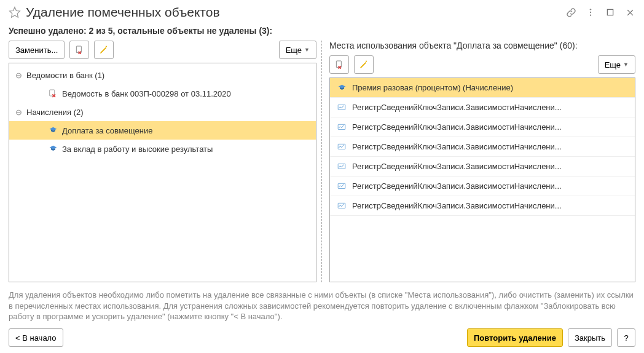 The height and width of the screenshot is (353, 644). What do you see at coordinates (162, 50) in the screenshot?
I see `left-toolbar: Заменить... Еще▼` at bounding box center [162, 50].